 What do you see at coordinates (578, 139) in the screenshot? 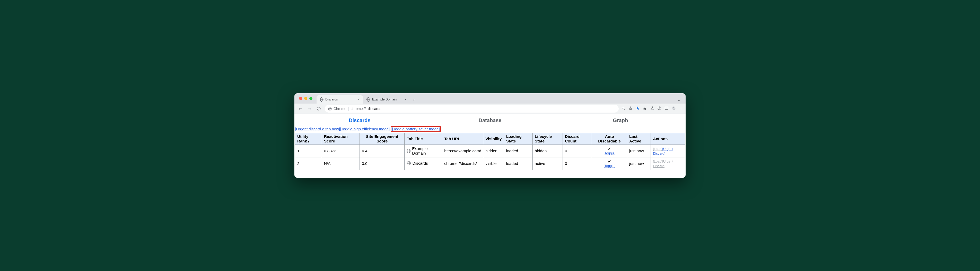
I see `col-discard-count: Discard Count` at bounding box center [578, 139].